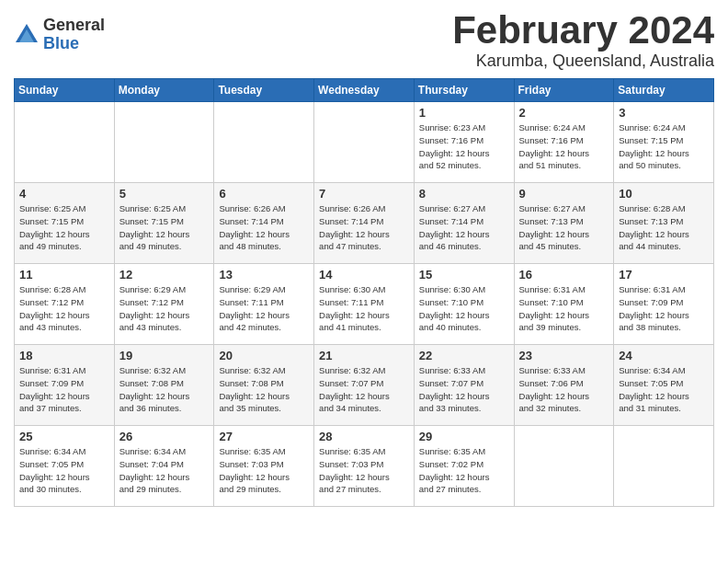  What do you see at coordinates (264, 228) in the screenshot?
I see `day-info: Sunrise: 6:26 AMSunset: 7:14 PMDaylight:…` at bounding box center [264, 228].